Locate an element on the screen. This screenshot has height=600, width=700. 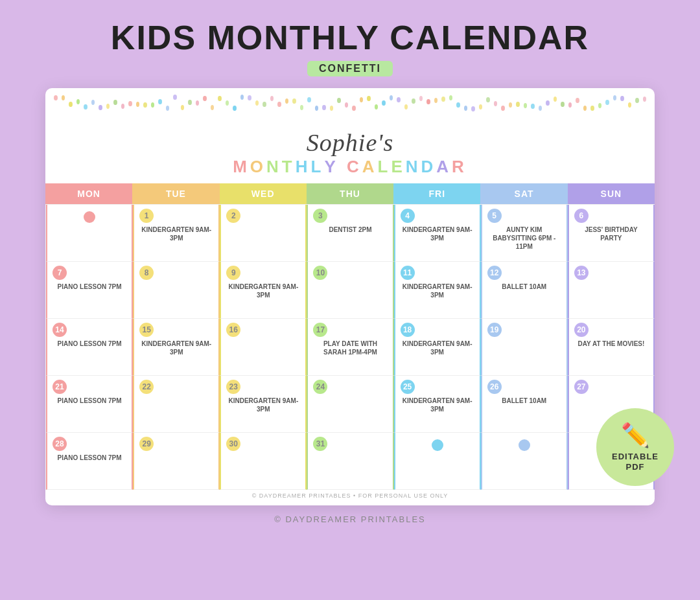
day-header-sat: SAT is located at coordinates (524, 194).